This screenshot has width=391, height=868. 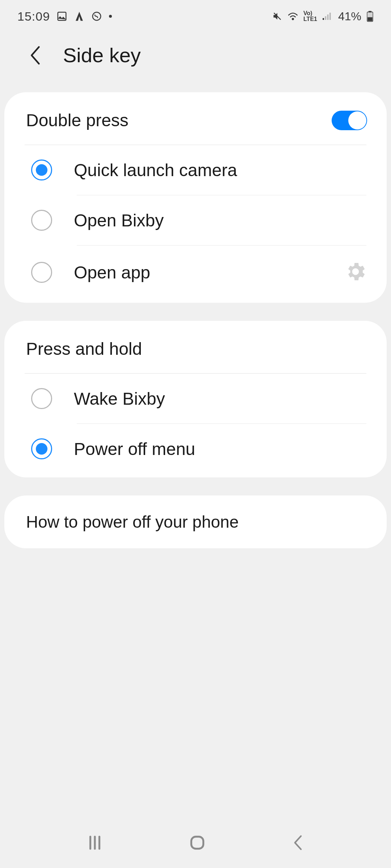 I want to click on double-press-title: Double press, so click(x=77, y=120).